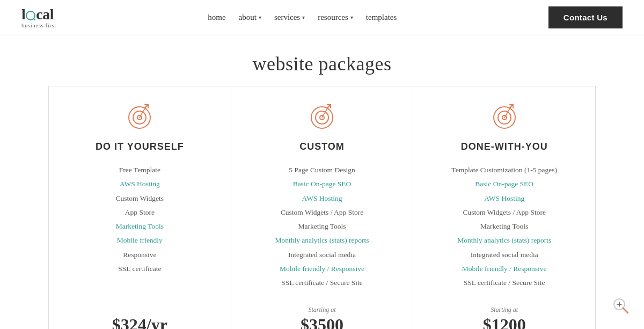 The width and height of the screenshot is (644, 329). Describe the element at coordinates (140, 231) in the screenshot. I see `features-list-diy: Free Template AWS Hosting Custom Widgets…` at that location.